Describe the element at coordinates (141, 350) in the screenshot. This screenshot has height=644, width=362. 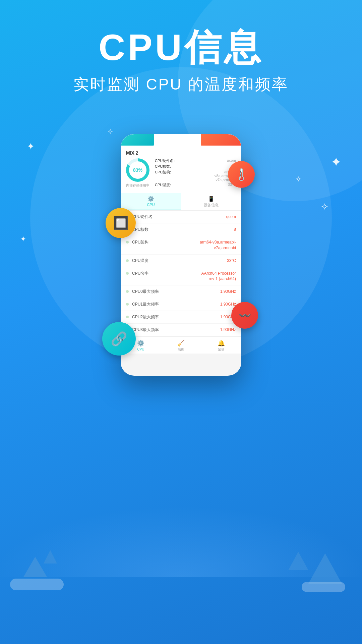
I see `nav-cpu-label: CPU` at that location.